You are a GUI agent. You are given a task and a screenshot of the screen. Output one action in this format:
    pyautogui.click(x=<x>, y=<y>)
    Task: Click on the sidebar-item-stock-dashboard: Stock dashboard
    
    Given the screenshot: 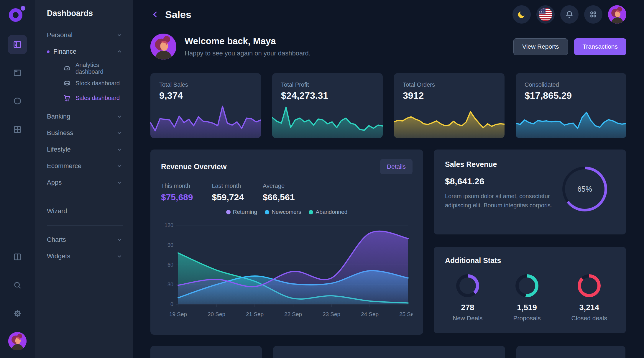 What is the action you would take?
    pyautogui.click(x=93, y=83)
    